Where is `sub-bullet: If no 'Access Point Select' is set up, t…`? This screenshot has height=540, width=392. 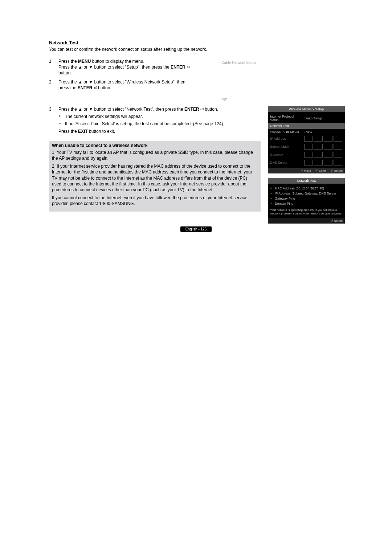
sub-bullet: If no 'Access Point Select' is set up, t… is located at coordinates (141, 124).